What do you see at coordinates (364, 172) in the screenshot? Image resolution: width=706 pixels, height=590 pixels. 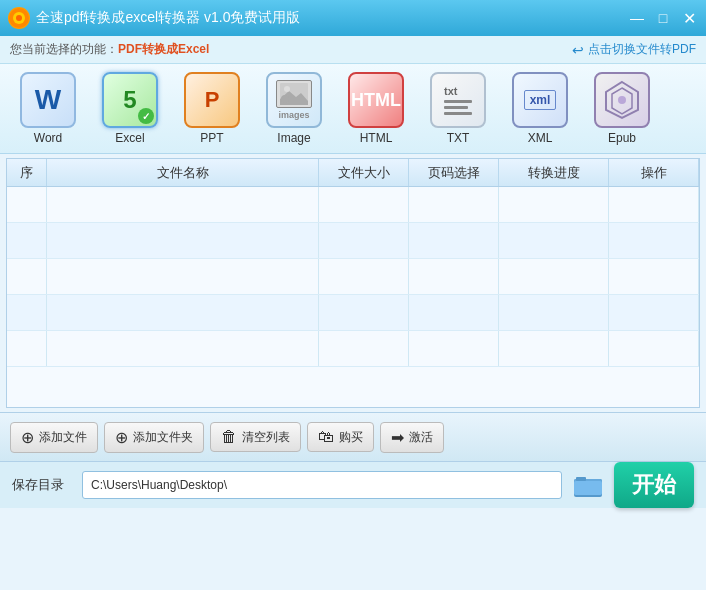 I see `col-filesize: 文件大小` at bounding box center [364, 172].